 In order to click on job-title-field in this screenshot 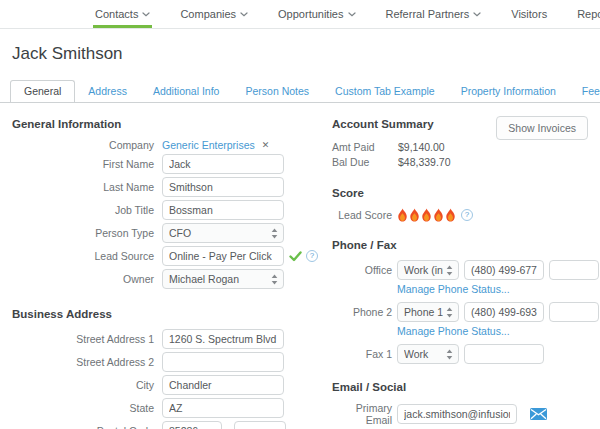, I will do `click(223, 210)`.